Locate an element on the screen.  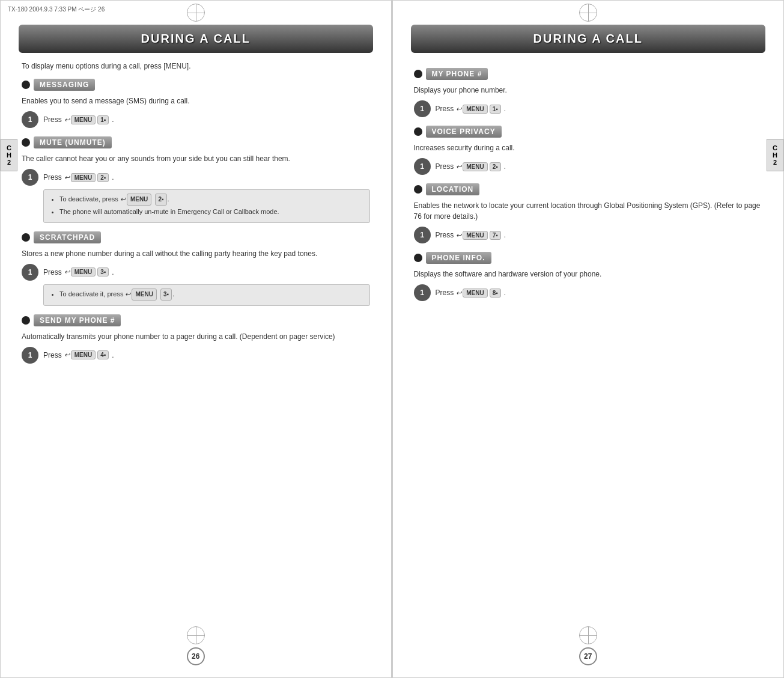
send-phone-description: Automatically transmits your phone numbe… is located at coordinates (196, 337).